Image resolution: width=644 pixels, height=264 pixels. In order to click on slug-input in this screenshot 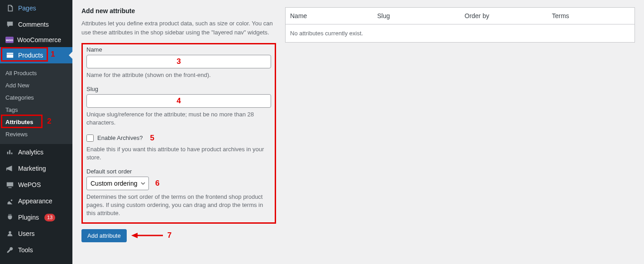, I will do `click(179, 101)`.